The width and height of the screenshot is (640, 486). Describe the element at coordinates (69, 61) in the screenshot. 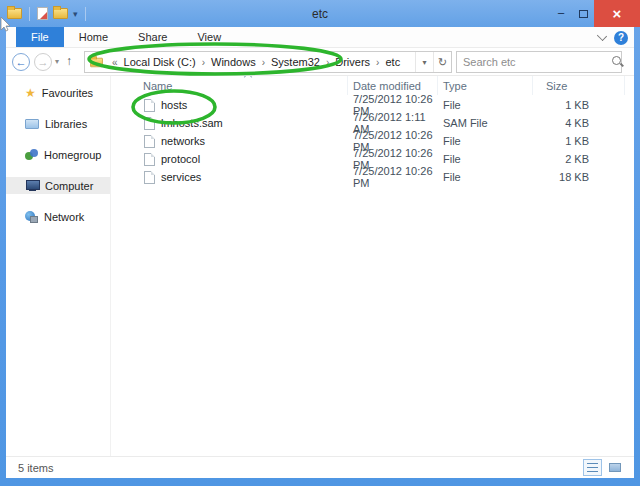

I see `up-button: ↑` at that location.